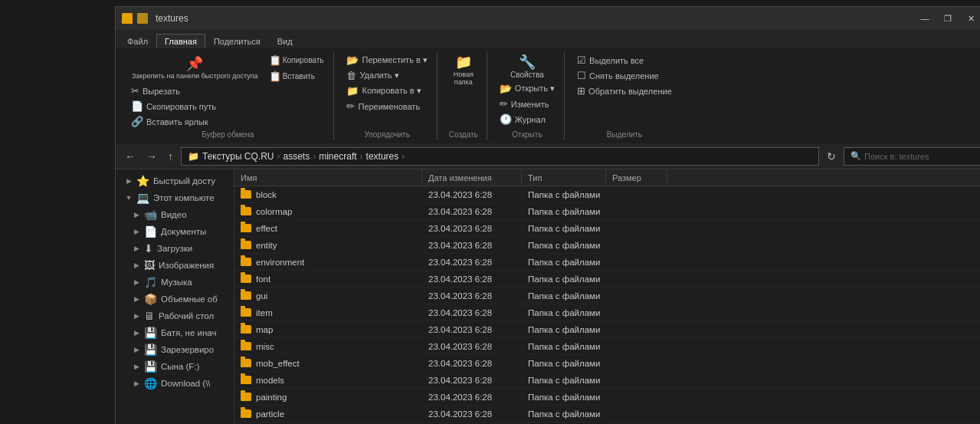 This screenshot has height=424, width=980. What do you see at coordinates (912, 156) in the screenshot?
I see `search-box: 🔍 Поиск в: textures` at bounding box center [912, 156].